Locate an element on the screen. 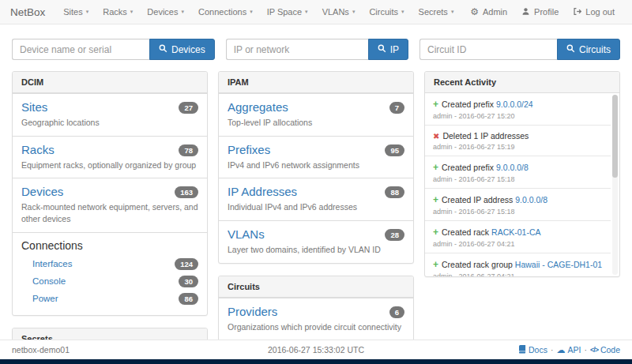 The height and width of the screenshot is (364, 632). list-item-vlans: 28 VLANs Layer two domains, identified b… is located at coordinates (316, 242).